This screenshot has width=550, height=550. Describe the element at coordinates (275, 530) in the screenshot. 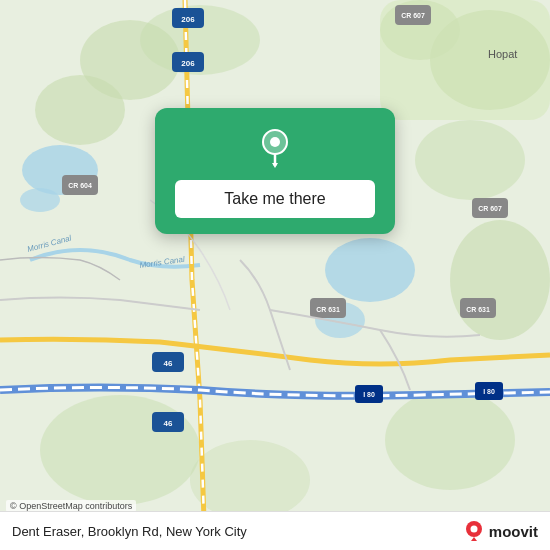

I see `bottom-bar: Dent Eraser, Brooklyn Rd, New York City …` at that location.